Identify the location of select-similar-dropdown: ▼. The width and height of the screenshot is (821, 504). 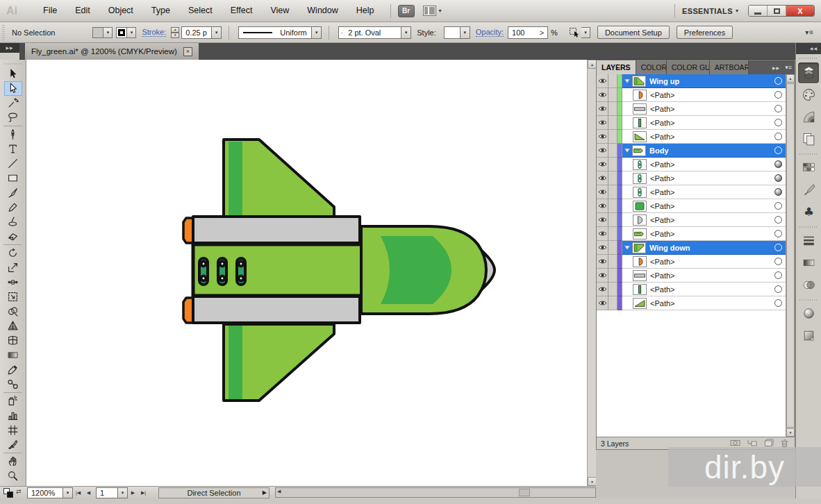
(586, 33).